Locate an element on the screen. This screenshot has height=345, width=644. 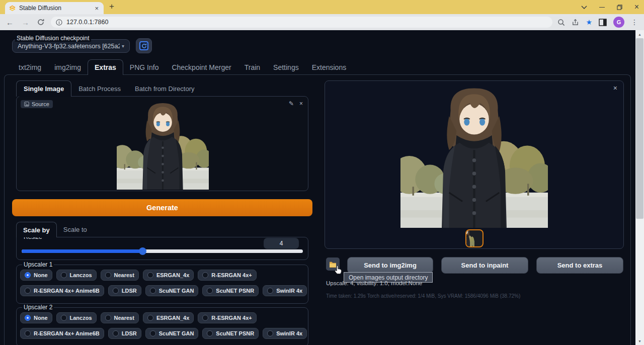
scrollbar-down-icon: ▼ is located at coordinates (640, 341).